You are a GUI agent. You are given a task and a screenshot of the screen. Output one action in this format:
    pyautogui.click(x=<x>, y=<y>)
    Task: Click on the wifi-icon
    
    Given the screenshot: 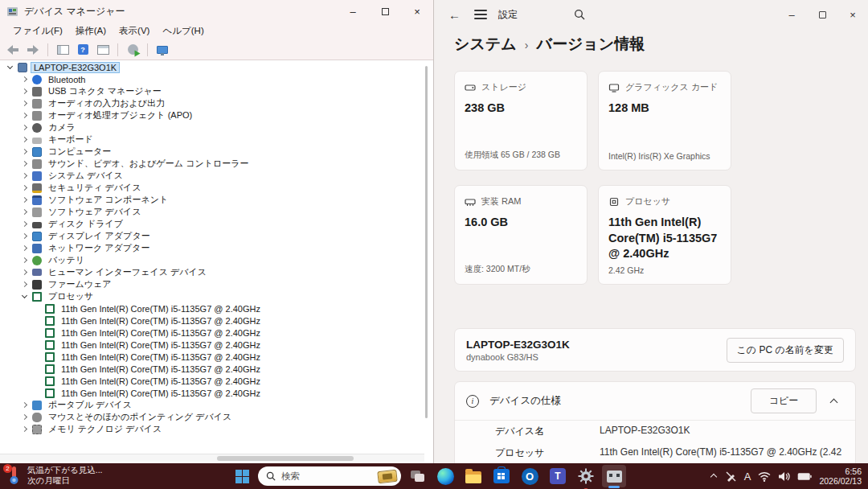 What is the action you would take?
    pyautogui.click(x=764, y=476)
    